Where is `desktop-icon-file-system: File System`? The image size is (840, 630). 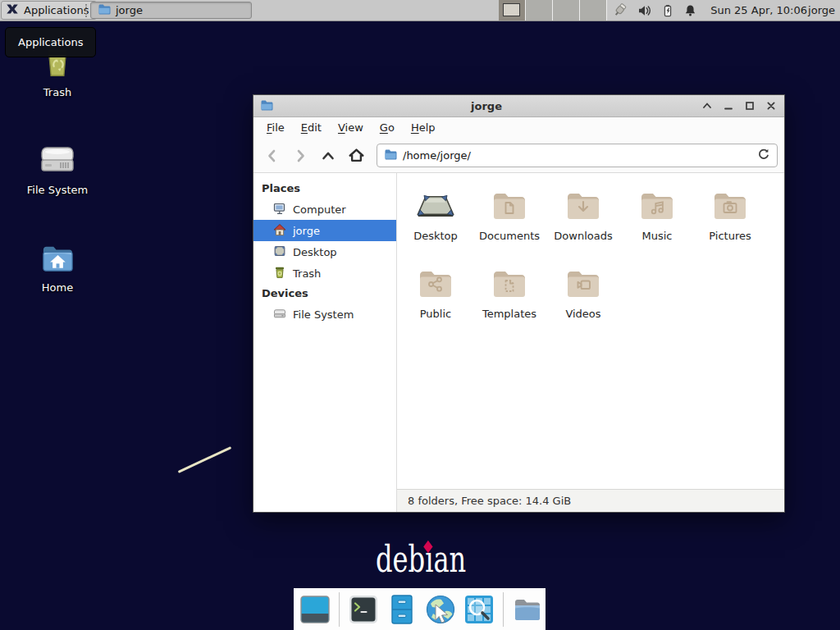 desktop-icon-file-system: File System is located at coordinates (57, 168).